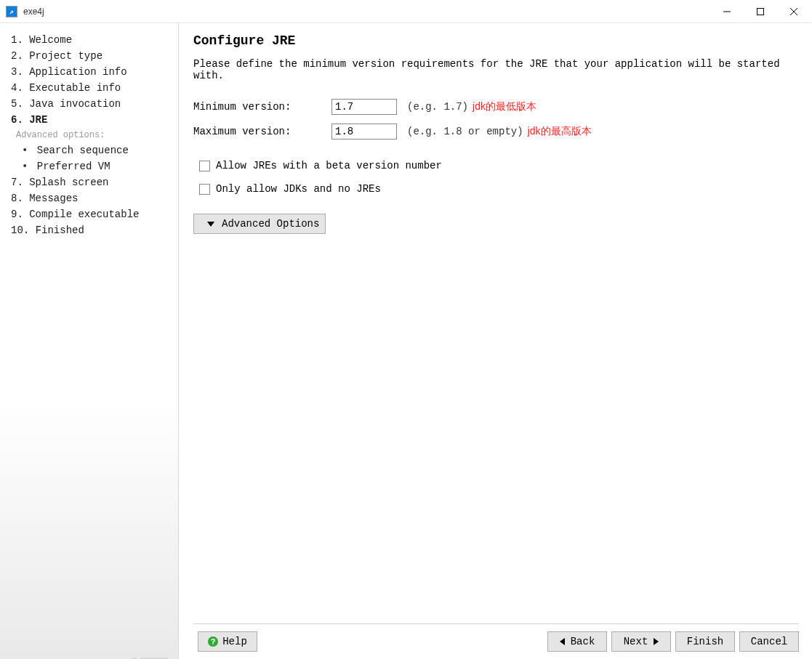  Describe the element at coordinates (563, 642) in the screenshot. I see `arrow-left-icon` at that location.